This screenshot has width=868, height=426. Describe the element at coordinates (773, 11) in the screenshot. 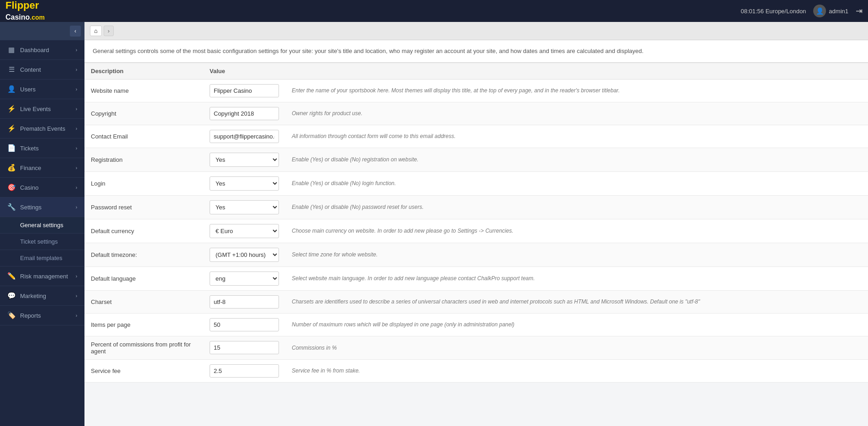

I see `header-time: 08:01:56 Europe/London` at that location.